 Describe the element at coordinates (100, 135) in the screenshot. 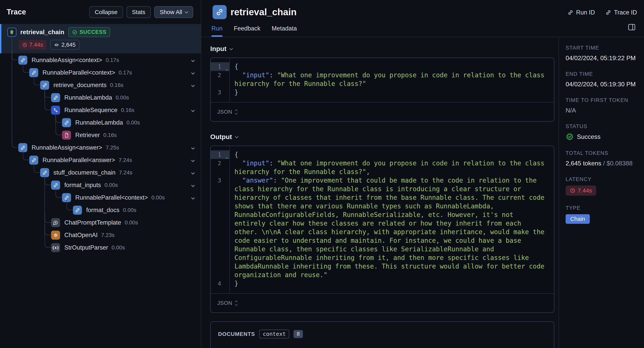

I see `tree-row-retriever: Retriever 0.16s` at that location.